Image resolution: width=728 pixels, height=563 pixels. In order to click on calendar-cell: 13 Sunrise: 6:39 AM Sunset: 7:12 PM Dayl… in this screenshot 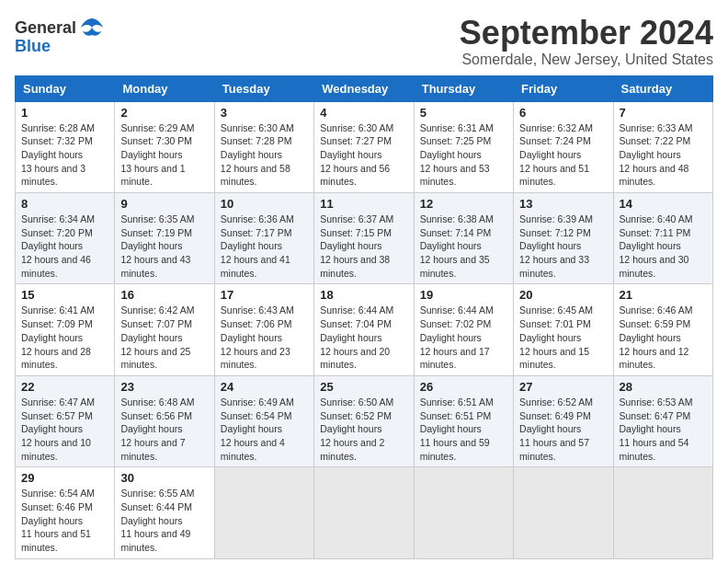, I will do `click(563, 239)`.